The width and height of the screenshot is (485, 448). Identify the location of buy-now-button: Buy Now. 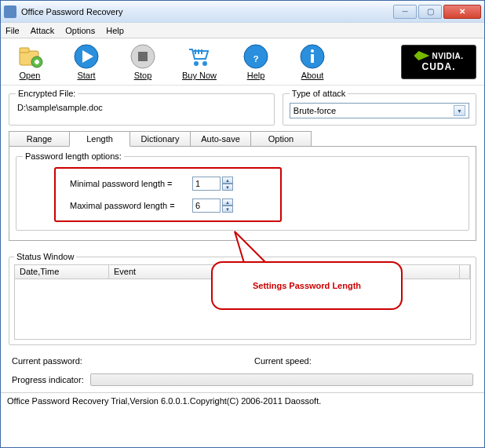
(199, 61).